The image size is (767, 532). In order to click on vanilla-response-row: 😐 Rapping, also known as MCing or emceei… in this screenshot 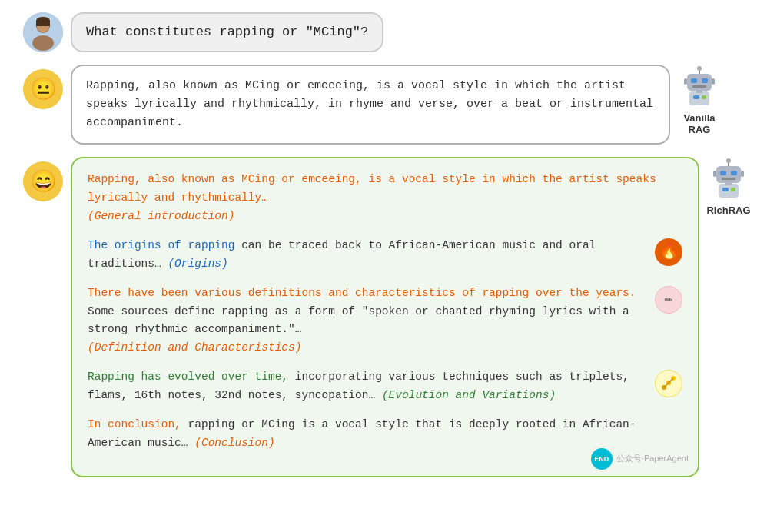, I will do `click(384, 105)`.